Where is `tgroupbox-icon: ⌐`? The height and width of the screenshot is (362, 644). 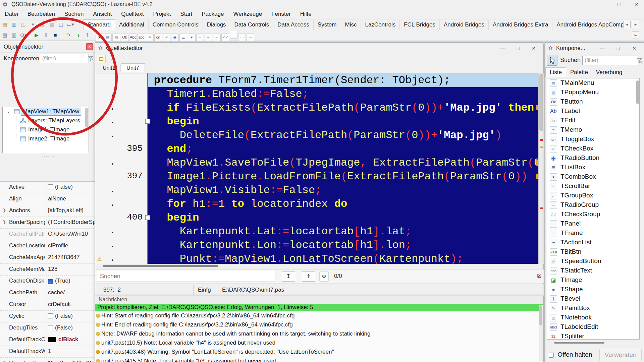
tgroupbox-icon: ⌐ is located at coordinates (209, 38).